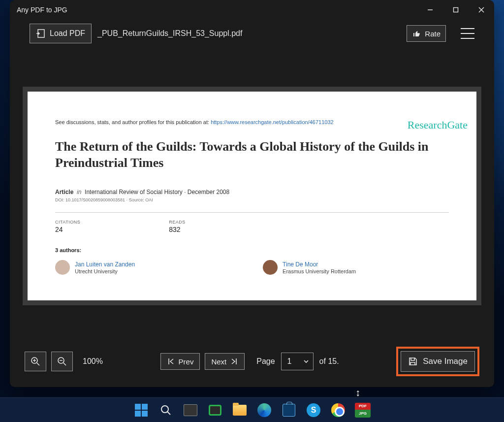 The height and width of the screenshot is (422, 504). I want to click on chat-button, so click(215, 410).